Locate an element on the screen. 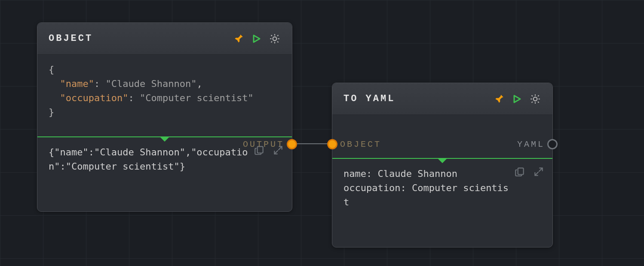  port-toyaml-input: OBJECT is located at coordinates (332, 144).